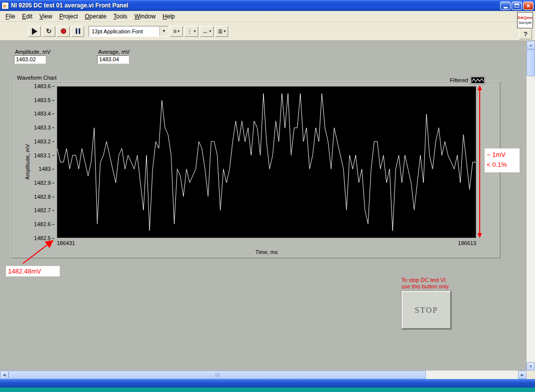  I want to click on y-tick-label: 1483.2, so click(33, 141).